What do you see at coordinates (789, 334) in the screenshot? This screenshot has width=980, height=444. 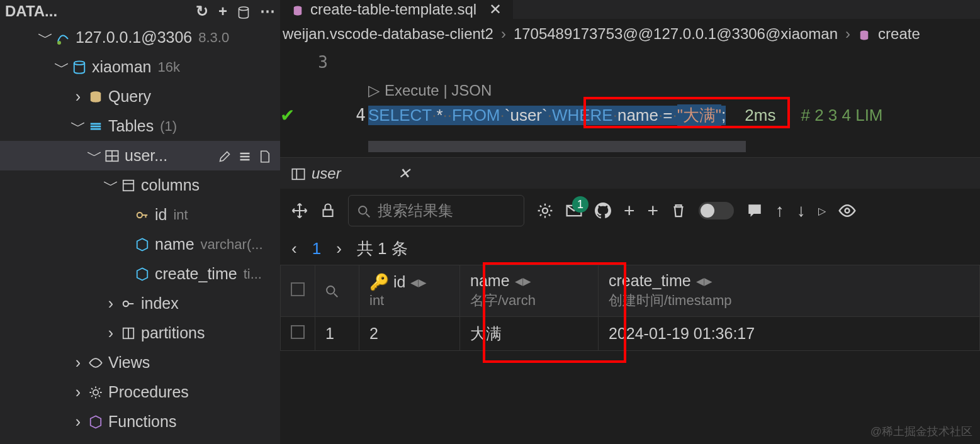 I see `cell-create-time: 2024-01-19 01:36:17` at bounding box center [789, 334].